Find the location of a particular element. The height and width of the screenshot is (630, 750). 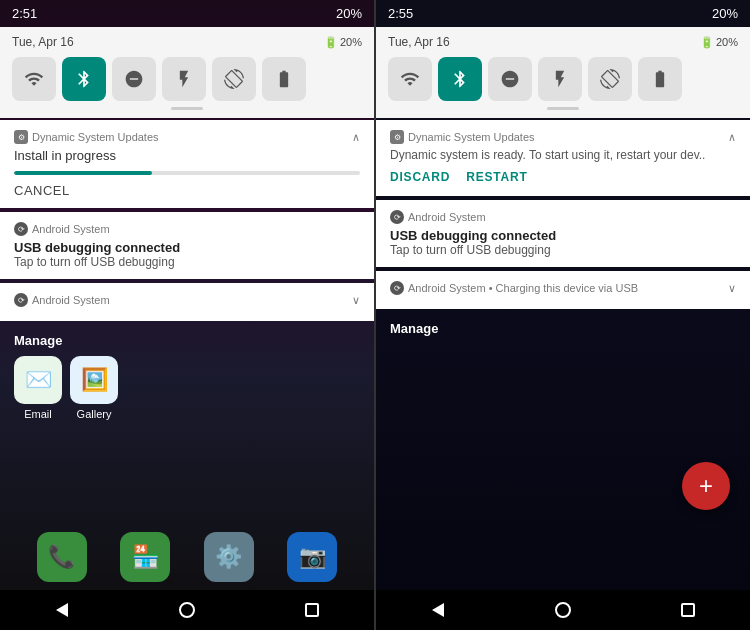

notif-dsu-cancel: CANCEL is located at coordinates (187, 190).